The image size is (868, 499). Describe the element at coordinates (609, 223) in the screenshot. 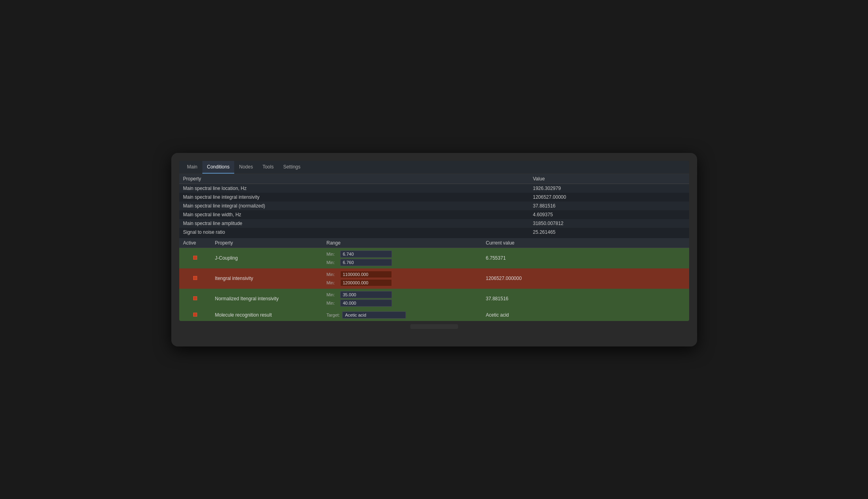

I see `property-value: 31850.007812` at that location.